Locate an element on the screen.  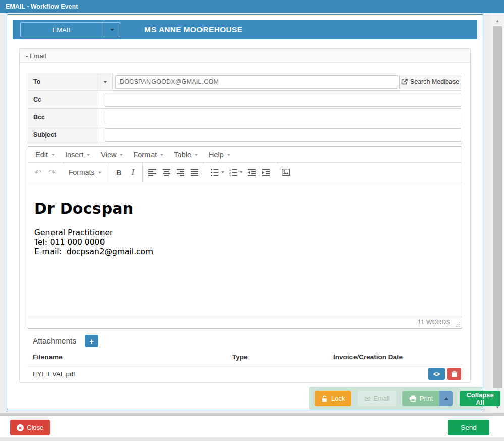
document-type-split-button: EMAIL is located at coordinates (70, 30).